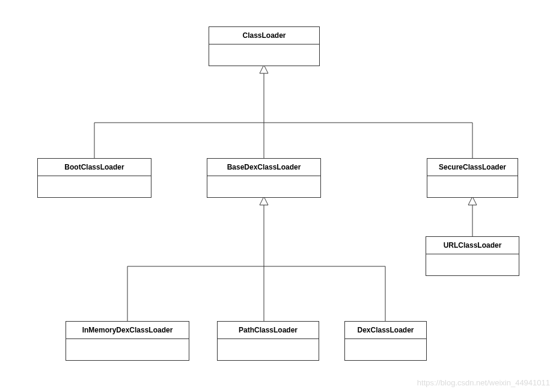 The image size is (556, 392). Describe the element at coordinates (472, 245) in the screenshot. I see `class-title: URLClassLoader` at that location.